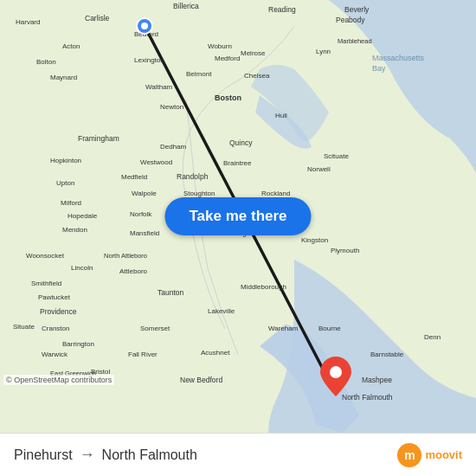  What do you see at coordinates (344, 251) in the screenshot?
I see `svg-text: Plymouth` at bounding box center [344, 251].